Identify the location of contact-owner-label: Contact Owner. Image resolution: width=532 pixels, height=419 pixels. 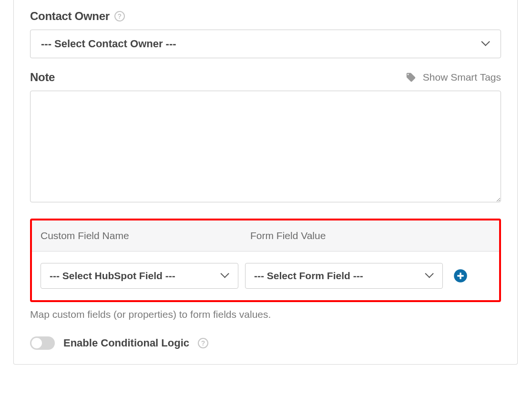
(70, 16).